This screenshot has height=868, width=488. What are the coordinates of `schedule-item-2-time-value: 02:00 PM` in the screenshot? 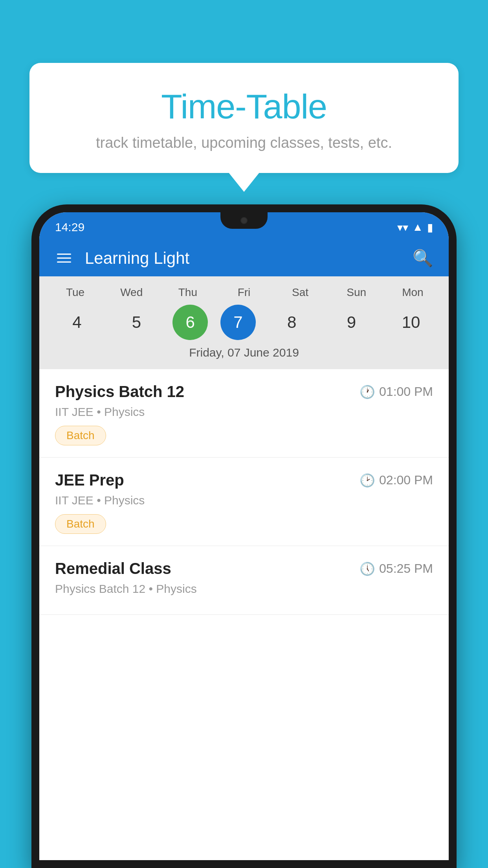 It's located at (406, 480).